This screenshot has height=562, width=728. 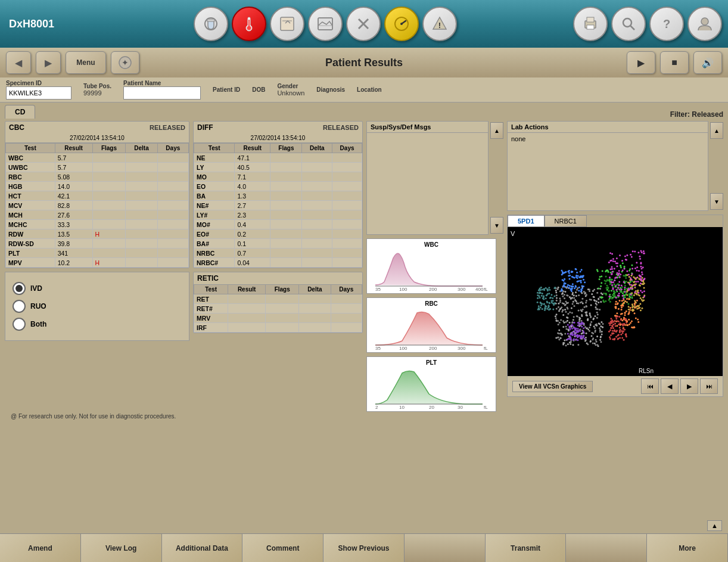 I want to click on cbc-table-row: HGB14.0, so click(x=98, y=187).